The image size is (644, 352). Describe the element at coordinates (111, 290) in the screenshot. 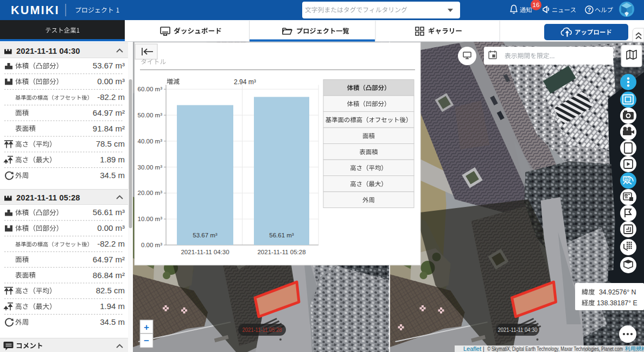

I see `svg-text: 82.5 cm` at that location.